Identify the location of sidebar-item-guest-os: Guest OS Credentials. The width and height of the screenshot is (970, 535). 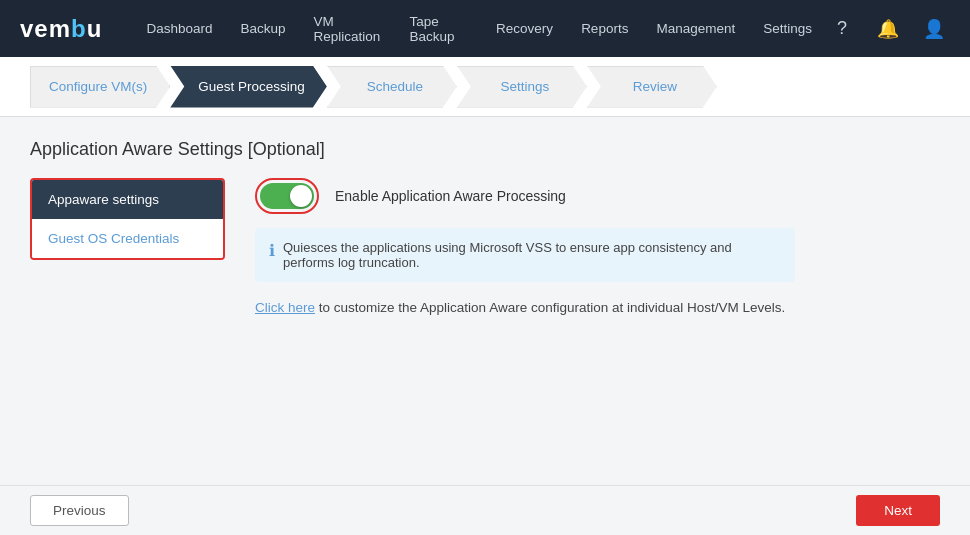
(128, 238).